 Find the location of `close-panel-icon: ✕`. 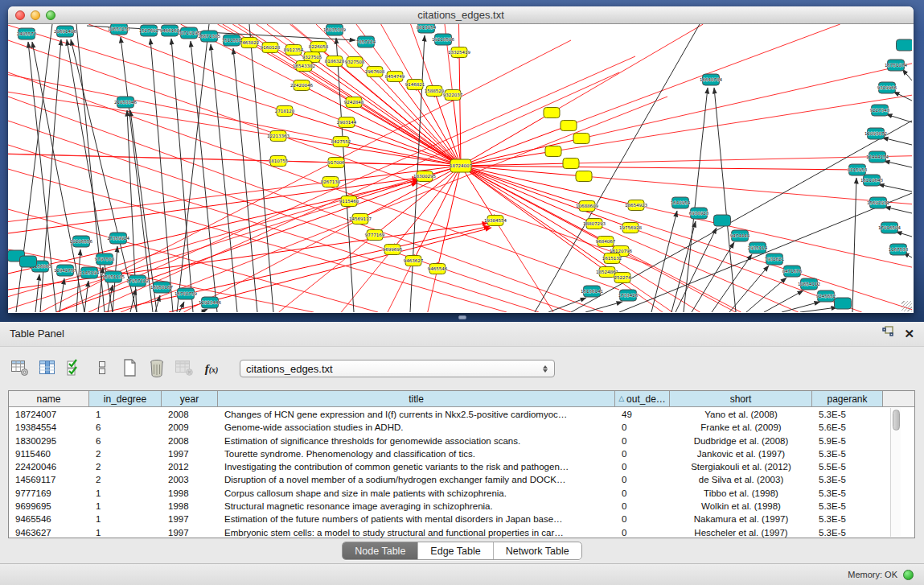

close-panel-icon: ✕ is located at coordinates (909, 334).